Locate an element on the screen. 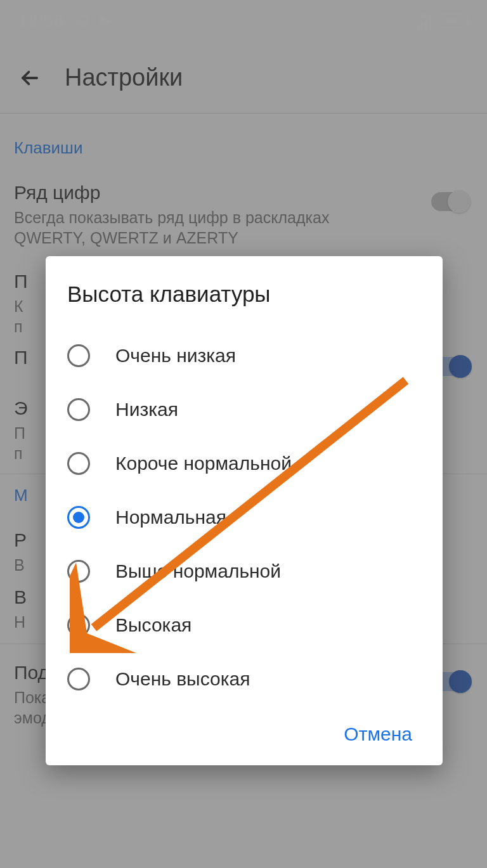 This screenshot has width=487, height=868. option-5: Высокая is located at coordinates (244, 625).